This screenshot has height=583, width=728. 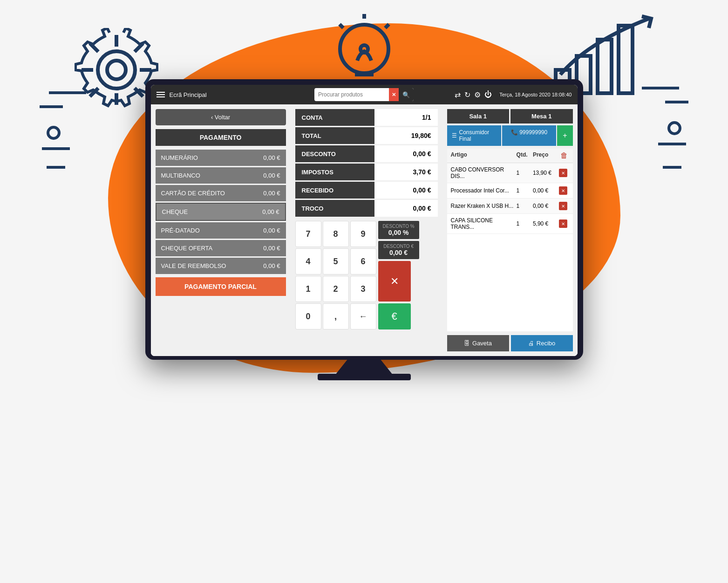 What do you see at coordinates (563, 173) in the screenshot?
I see `delete-item-1-button: ✕` at bounding box center [563, 173].